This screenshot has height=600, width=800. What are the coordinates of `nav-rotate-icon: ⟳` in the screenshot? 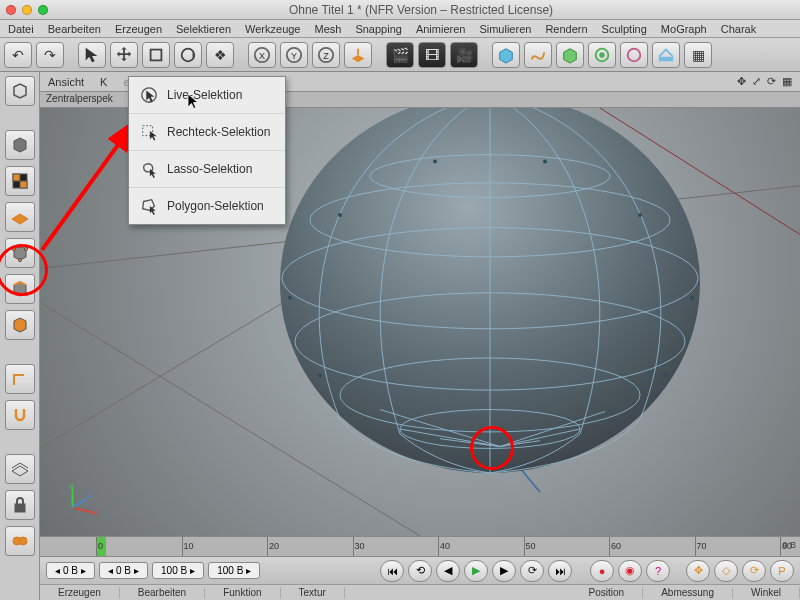 It's located at (772, 82).